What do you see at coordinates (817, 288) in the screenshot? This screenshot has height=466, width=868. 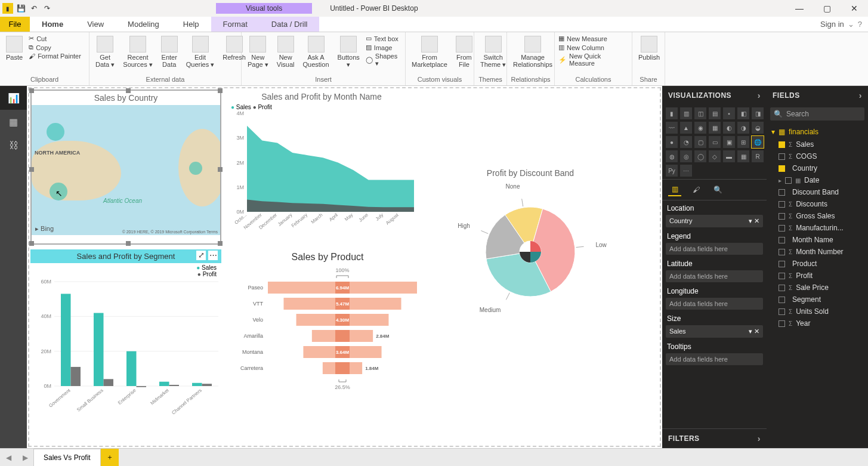 I see `field-saleprice: Σ Sale Price` at bounding box center [817, 288].